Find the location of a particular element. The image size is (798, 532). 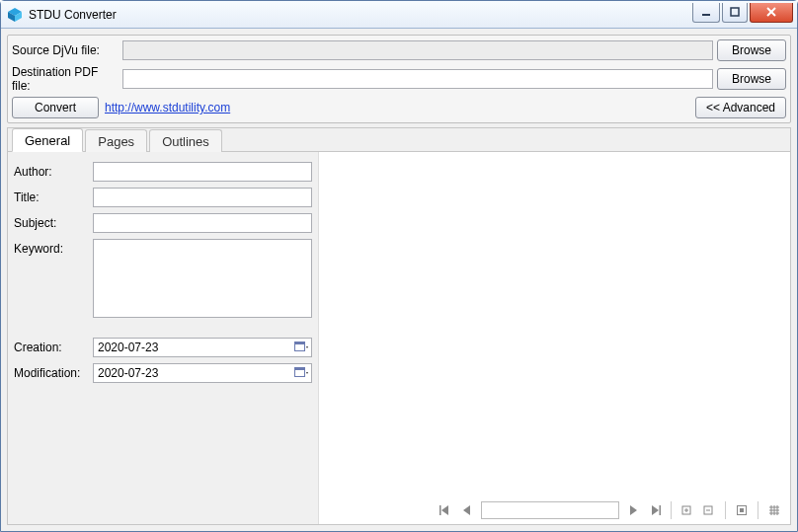

tab-general: General is located at coordinates (47, 140).